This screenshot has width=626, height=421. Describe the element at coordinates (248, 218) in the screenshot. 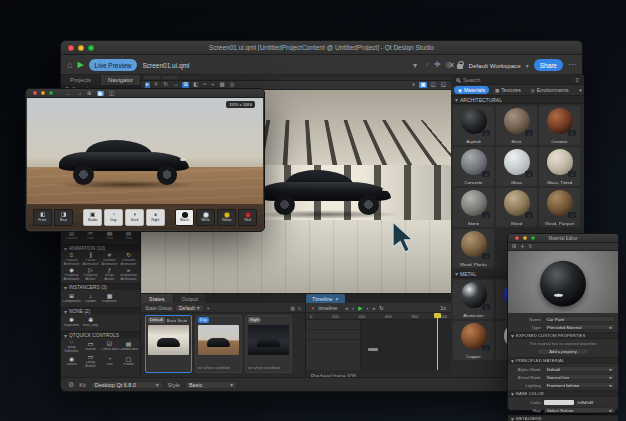

I see `paint-color-button: Red` at that location.